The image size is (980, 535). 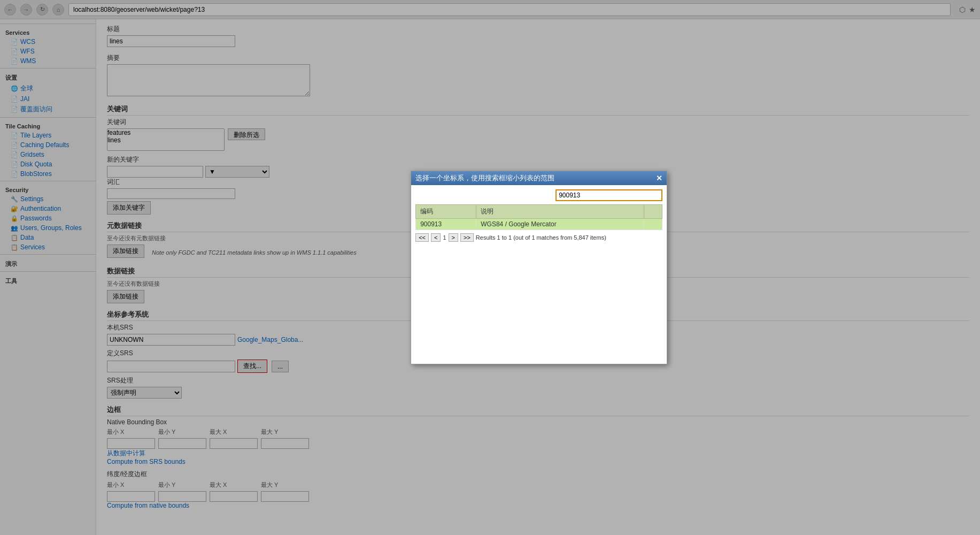 What do you see at coordinates (467, 238) in the screenshot?
I see `last-page-btn: >>` at bounding box center [467, 238].